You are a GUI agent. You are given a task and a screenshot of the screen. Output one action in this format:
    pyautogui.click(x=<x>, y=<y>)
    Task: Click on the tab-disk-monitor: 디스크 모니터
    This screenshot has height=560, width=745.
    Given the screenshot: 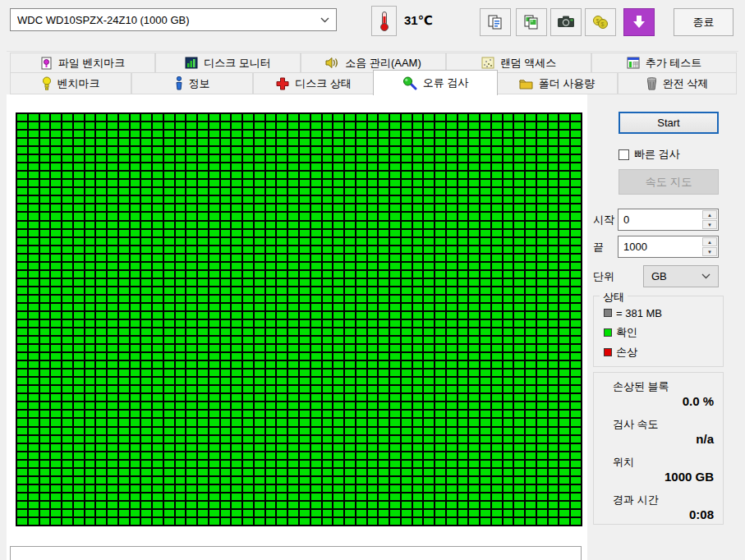 What is the action you would take?
    pyautogui.click(x=228, y=62)
    